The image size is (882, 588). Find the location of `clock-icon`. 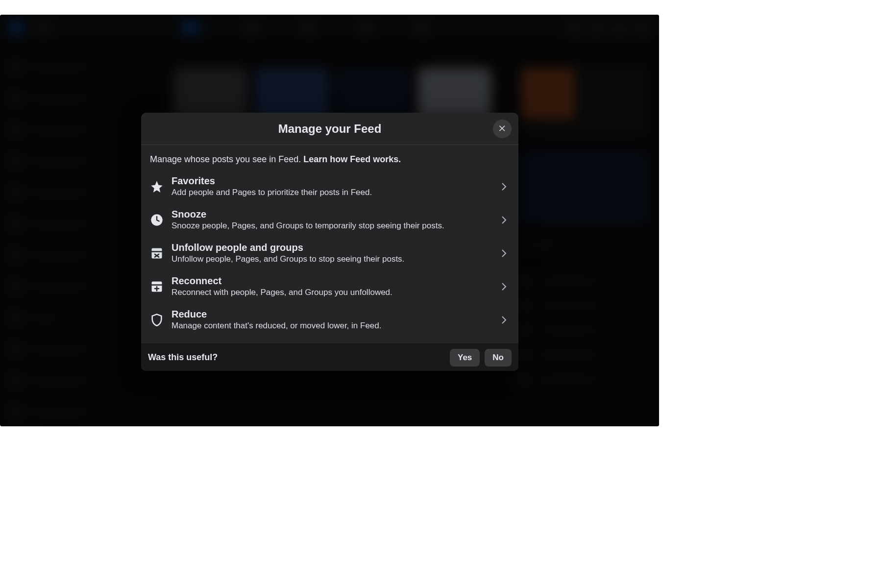

clock-icon is located at coordinates (157, 220).